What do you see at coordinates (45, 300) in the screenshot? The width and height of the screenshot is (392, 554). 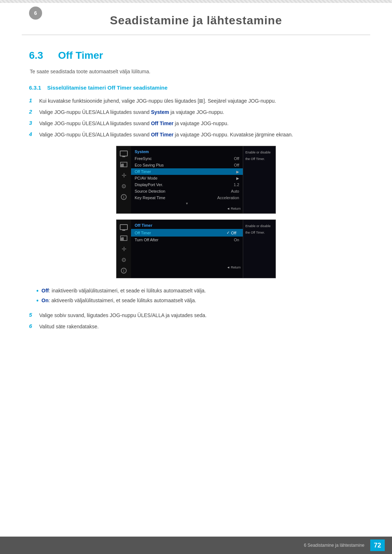 I see `bullet-on-bold: On` at bounding box center [45, 300].